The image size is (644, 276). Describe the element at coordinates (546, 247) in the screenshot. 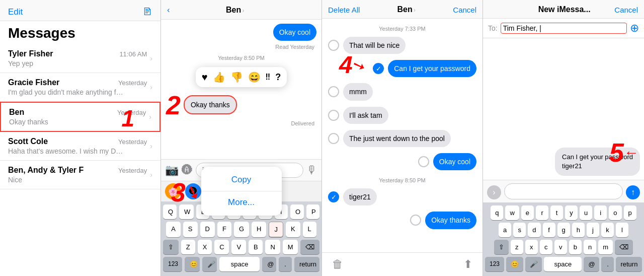

I see `key-c: c` at that location.